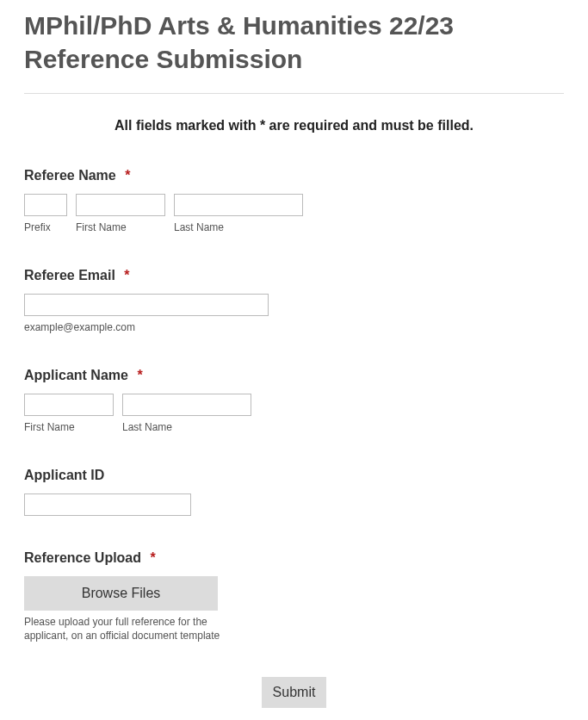  I want to click on label-text: Applicant ID, so click(64, 475).